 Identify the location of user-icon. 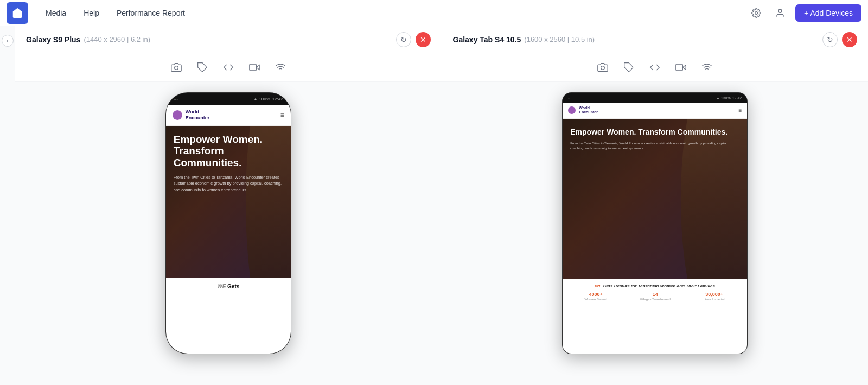
(780, 13).